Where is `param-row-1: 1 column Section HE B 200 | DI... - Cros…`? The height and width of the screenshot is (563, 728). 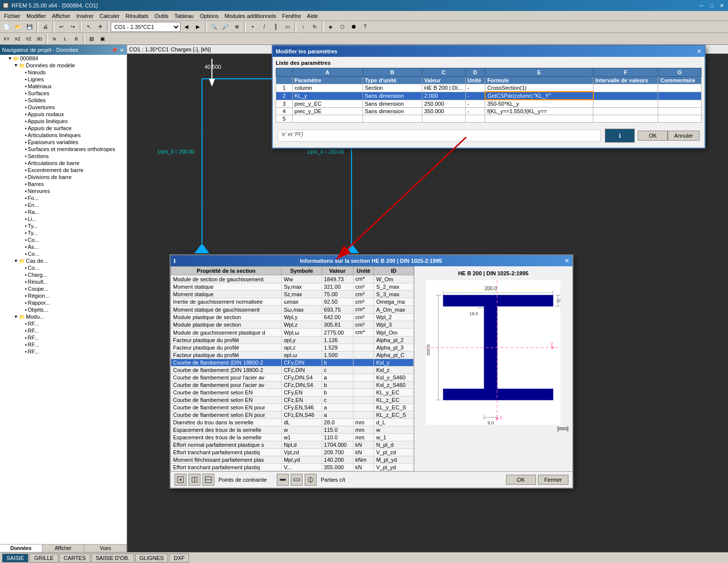
param-row-1: 1 column Section HE B 200 | DI... - Cros… is located at coordinates (489, 88).